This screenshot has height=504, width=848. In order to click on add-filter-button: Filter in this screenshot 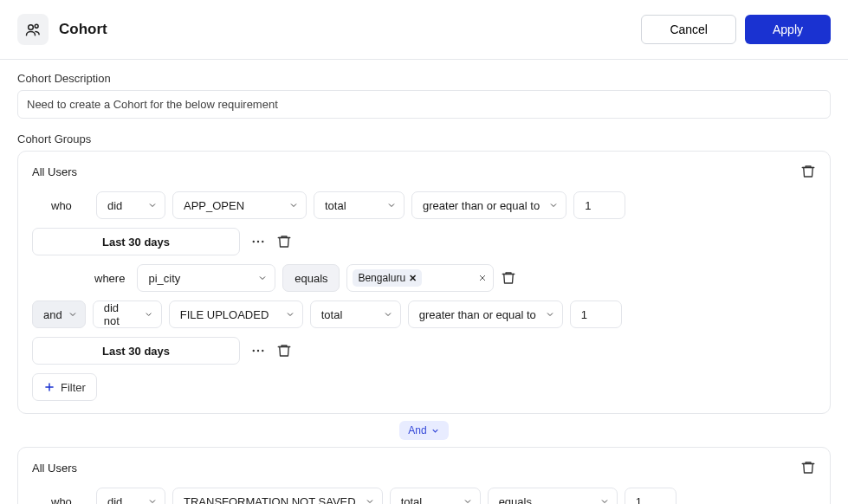, I will do `click(64, 387)`.